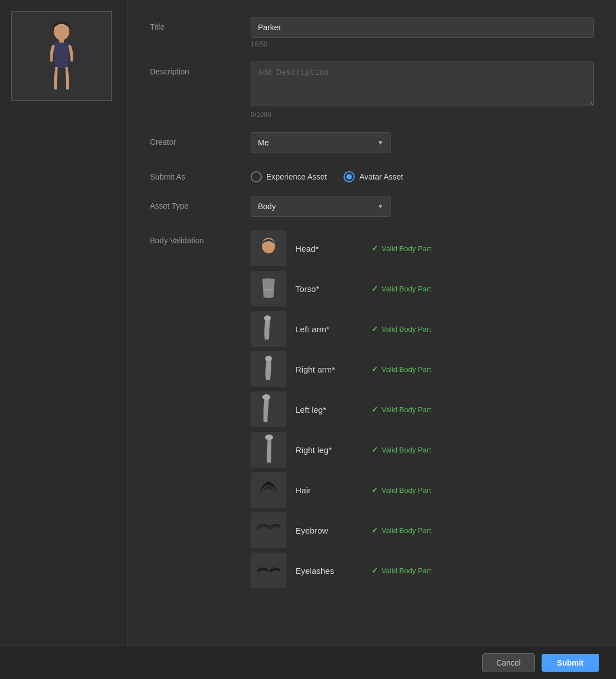 This screenshot has width=616, height=679. Describe the element at coordinates (269, 570) in the screenshot. I see `body-part-thumb-eyelashes` at that location.